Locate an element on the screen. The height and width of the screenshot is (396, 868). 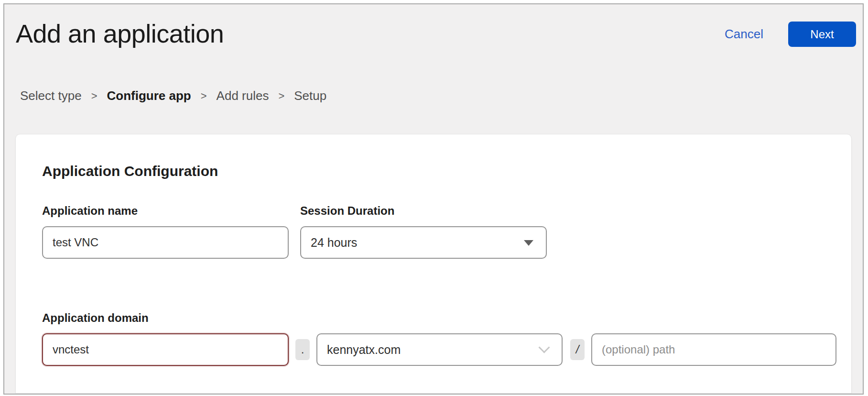
session-duration-select: 24 hours is located at coordinates (423, 242).